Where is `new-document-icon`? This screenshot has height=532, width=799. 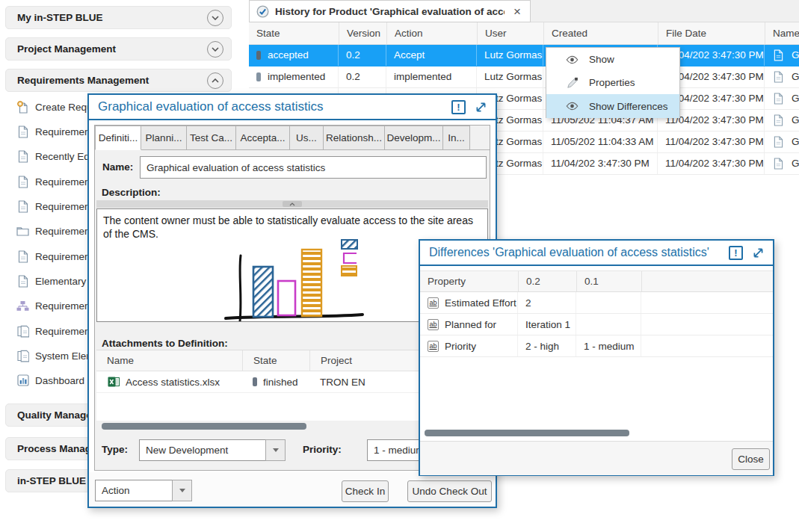 new-document-icon is located at coordinates (22, 108).